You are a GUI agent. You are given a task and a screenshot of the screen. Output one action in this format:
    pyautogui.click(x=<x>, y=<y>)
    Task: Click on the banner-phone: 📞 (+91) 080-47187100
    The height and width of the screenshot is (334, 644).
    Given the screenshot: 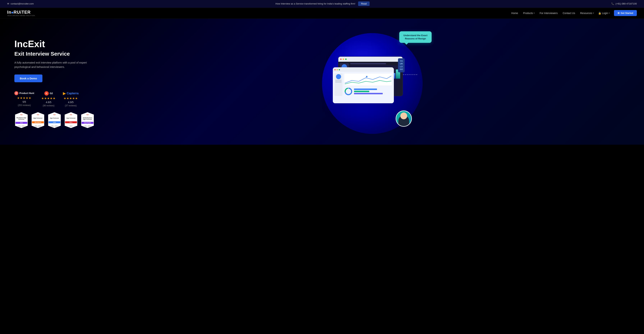 What is the action you would take?
    pyautogui.click(x=624, y=4)
    